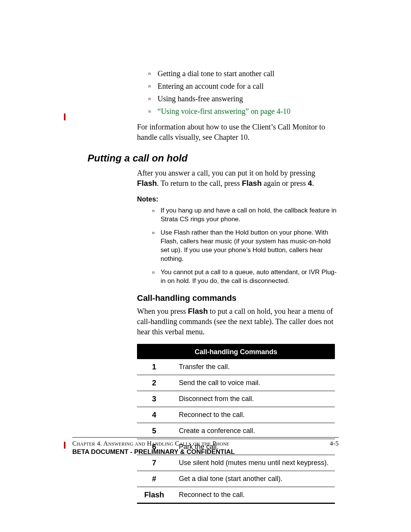 Image resolution: width=411 pixels, height=532 pixels. I want to click on command-key: 3, so click(154, 399).